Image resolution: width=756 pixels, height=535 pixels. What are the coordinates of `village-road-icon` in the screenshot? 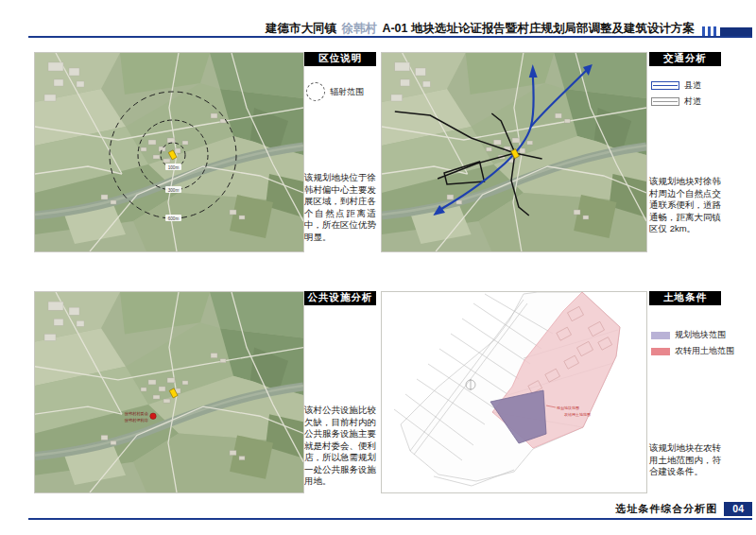 It's located at (665, 102).